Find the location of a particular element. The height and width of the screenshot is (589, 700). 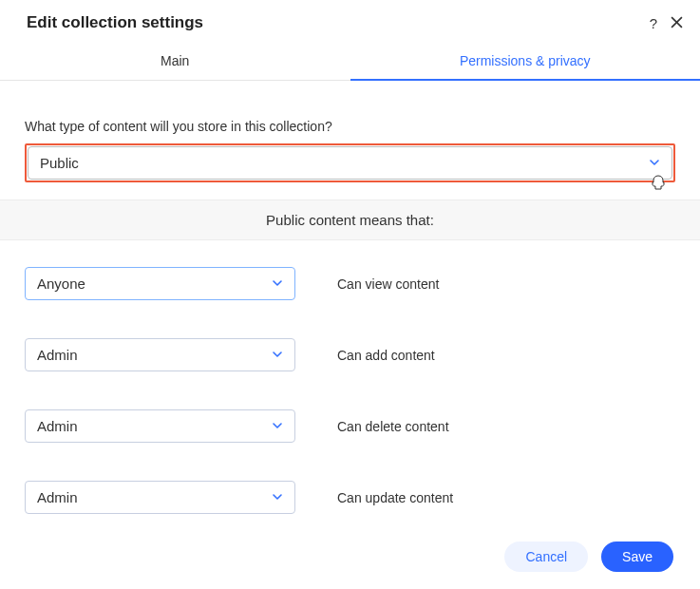

dialog-footer: Cancel Save is located at coordinates (350, 559).